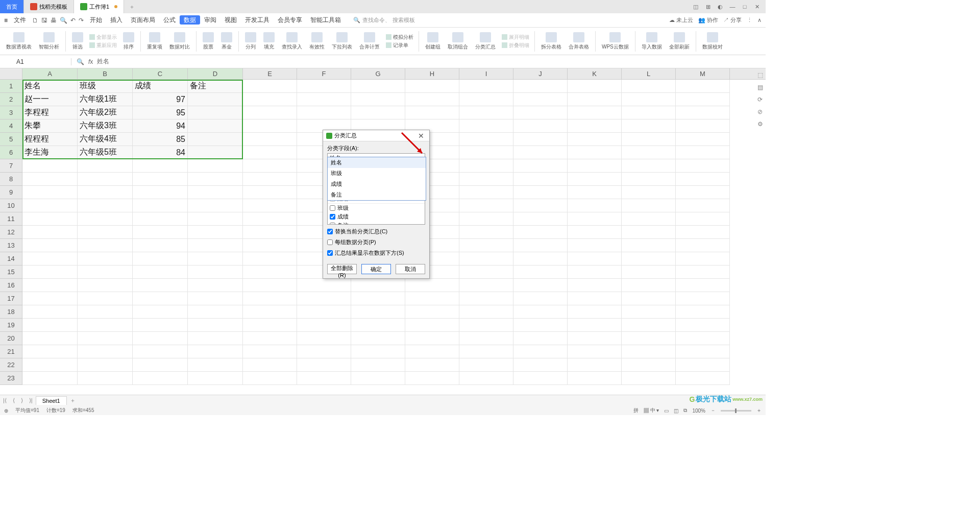  I want to click on ok-button: 确定, so click(376, 269).